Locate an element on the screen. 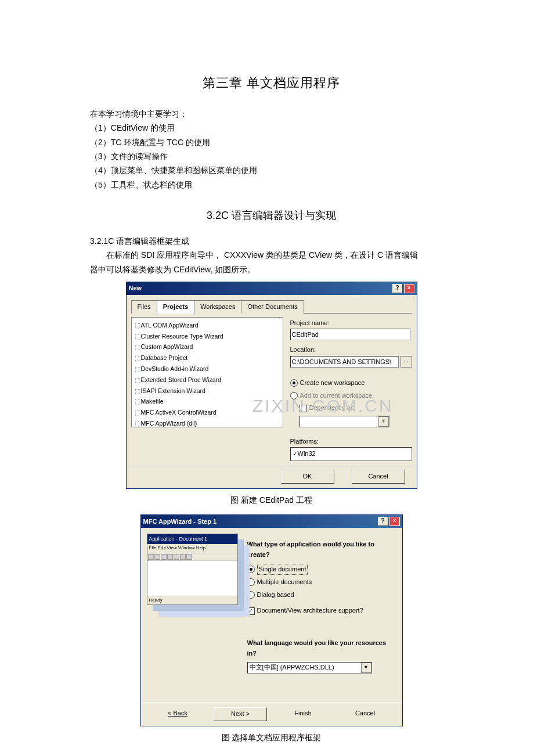 The height and width of the screenshot is (756, 534). add-workspace-radio: Add to current workspace is located at coordinates (351, 396).